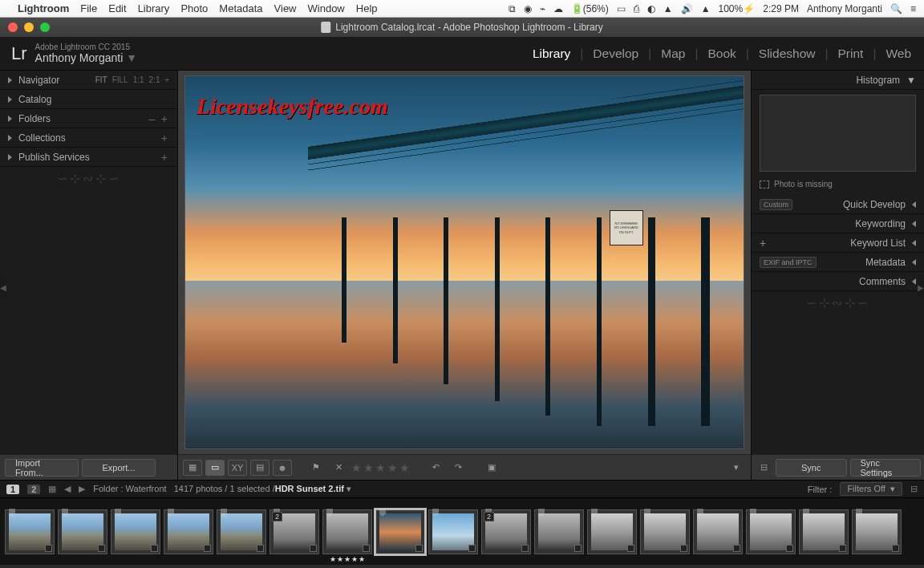 This screenshot has width=924, height=568. What do you see at coordinates (845, 9) in the screenshot?
I see `user-menu: Anthony Morganti` at bounding box center [845, 9].